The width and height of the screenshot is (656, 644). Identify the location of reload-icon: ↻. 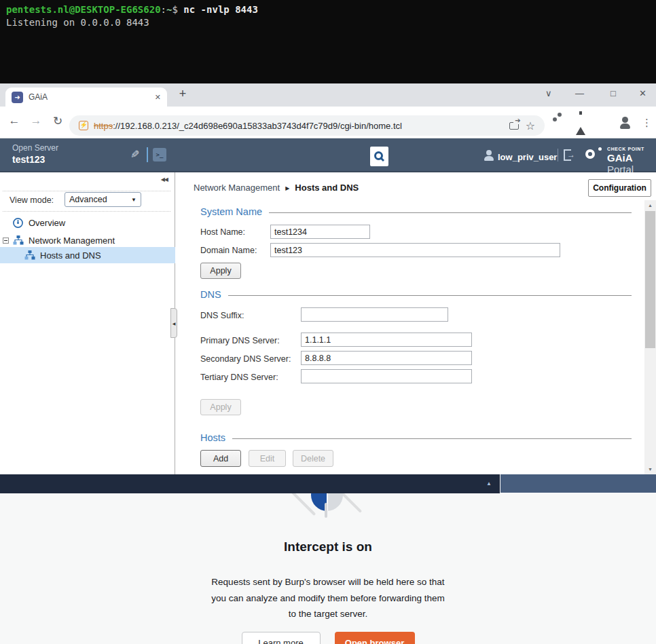
(58, 121).